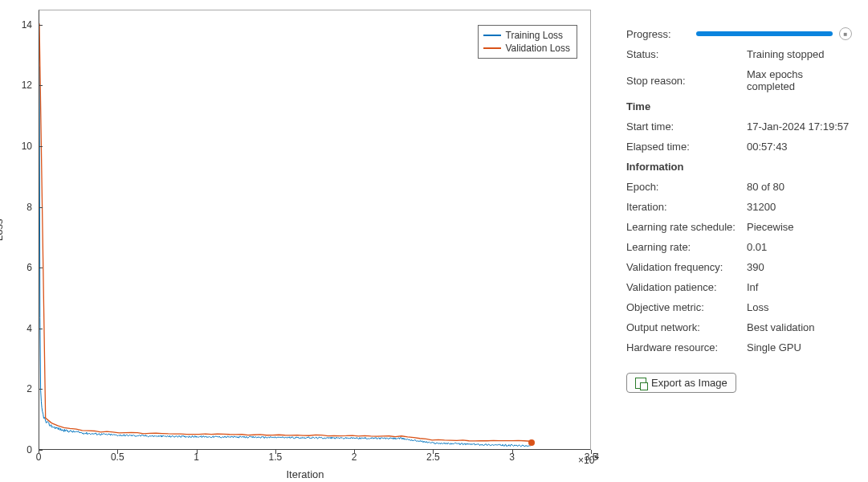 This screenshot has width=868, height=482. What do you see at coordinates (16, 85) in the screenshot?
I see `y-tick-label: 12` at bounding box center [16, 85].